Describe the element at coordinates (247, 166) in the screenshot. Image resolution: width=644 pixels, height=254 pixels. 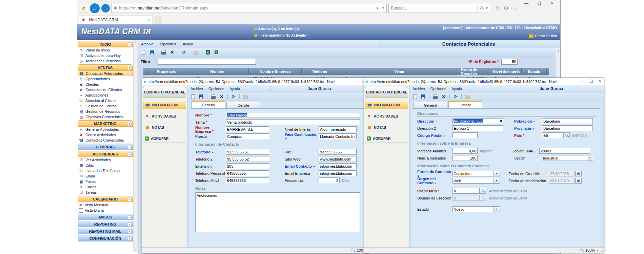
I see `extension-input` at that location.